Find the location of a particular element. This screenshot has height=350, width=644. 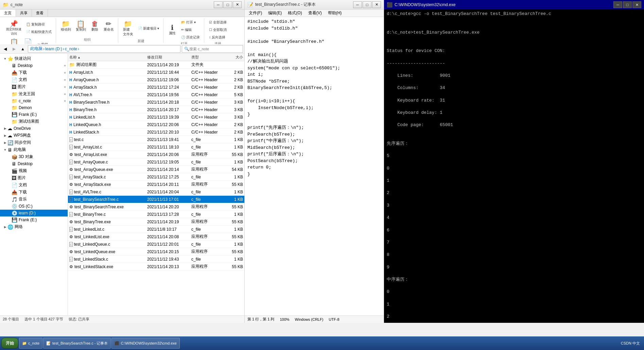

menu-file: 文件(F) is located at coordinates (256, 13).